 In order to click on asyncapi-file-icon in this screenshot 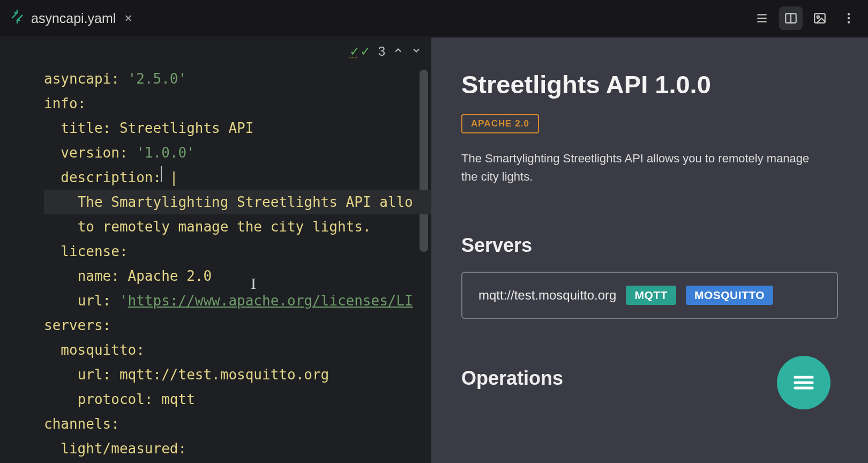, I will do `click(17, 18)`.